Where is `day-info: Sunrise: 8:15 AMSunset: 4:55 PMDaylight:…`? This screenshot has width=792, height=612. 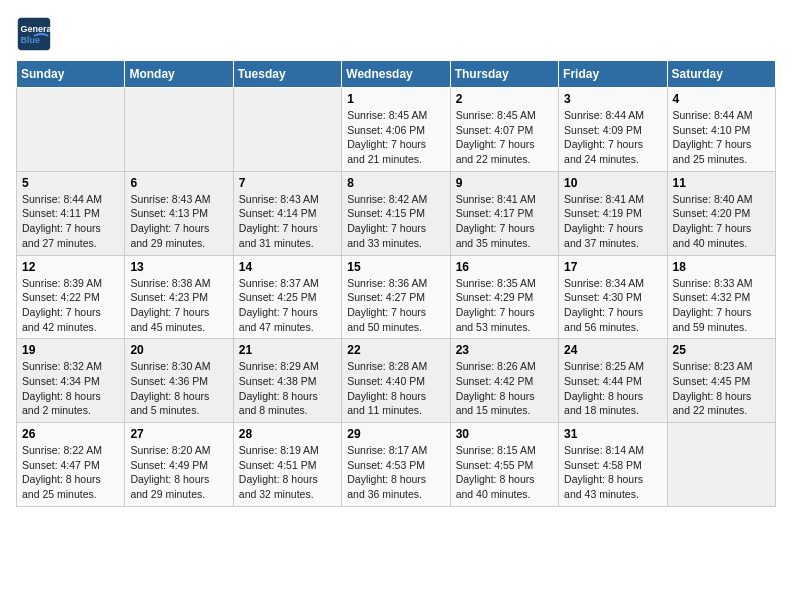
day-info: Sunrise: 8:15 AMSunset: 4:55 PMDaylight:… is located at coordinates (504, 472).